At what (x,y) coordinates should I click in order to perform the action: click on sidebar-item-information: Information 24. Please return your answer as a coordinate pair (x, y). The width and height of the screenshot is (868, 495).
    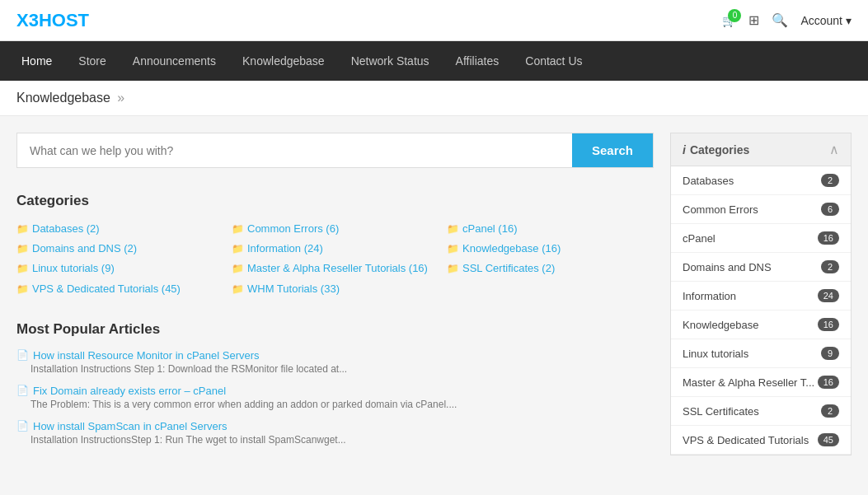
    Looking at the image, I should click on (761, 297).